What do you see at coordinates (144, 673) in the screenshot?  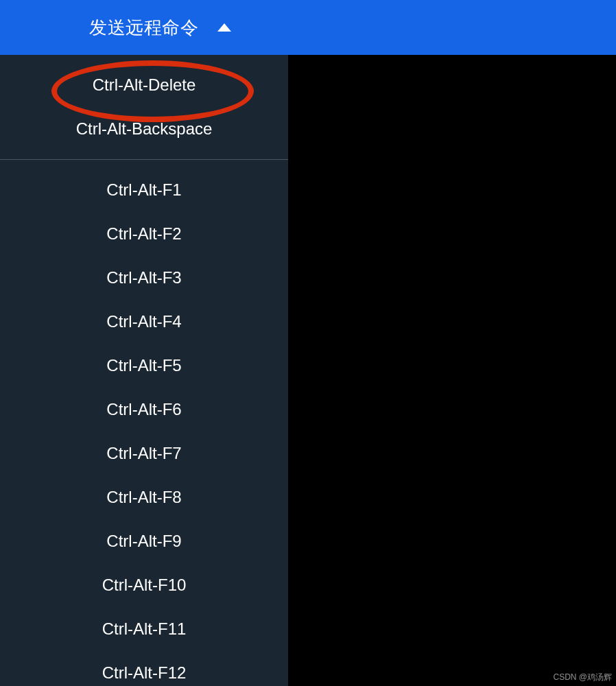 I see `menu-item-label: Ctrl-Alt-F12` at bounding box center [144, 673].